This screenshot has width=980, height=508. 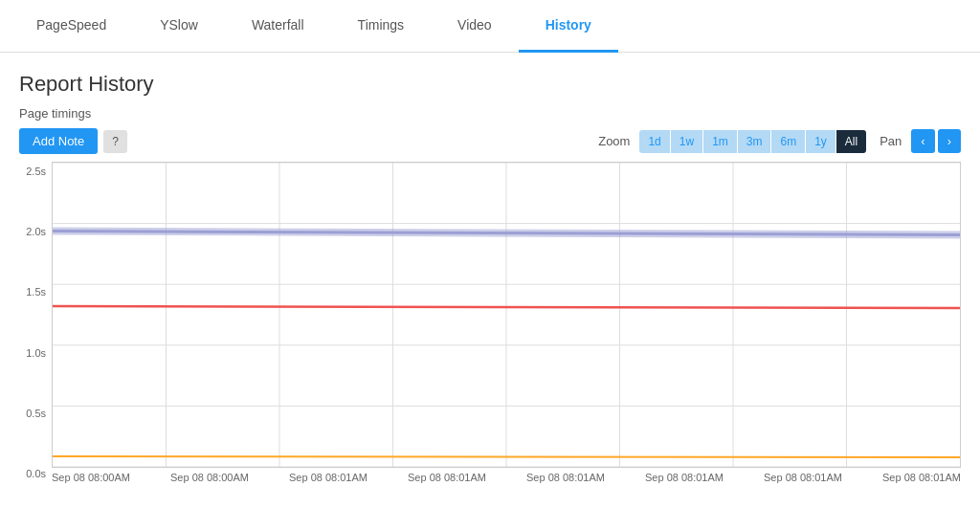 I want to click on page-title: Report History, so click(x=490, y=84).